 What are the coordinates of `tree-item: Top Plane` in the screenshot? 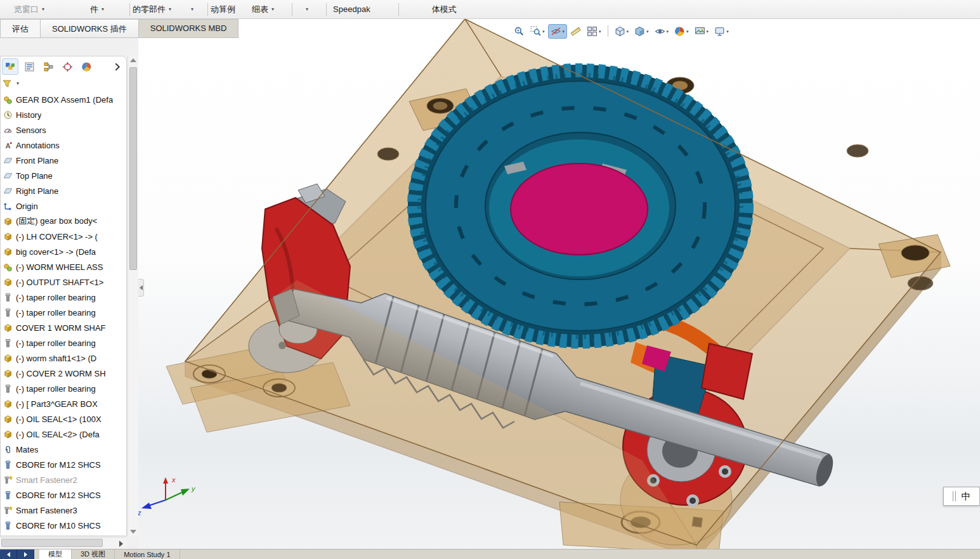 It's located at (63, 176).